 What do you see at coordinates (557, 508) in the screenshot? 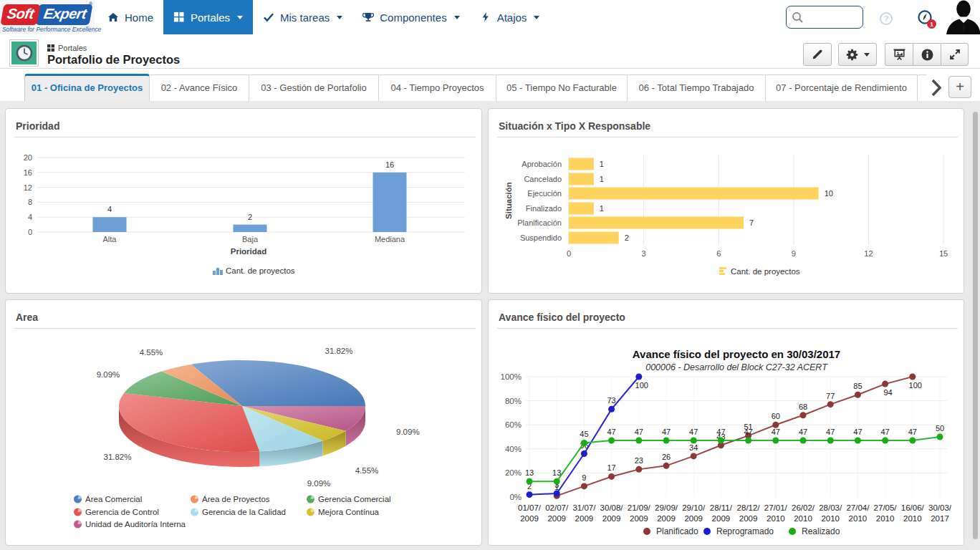
I see `svg-text: 02/07/` at bounding box center [557, 508].